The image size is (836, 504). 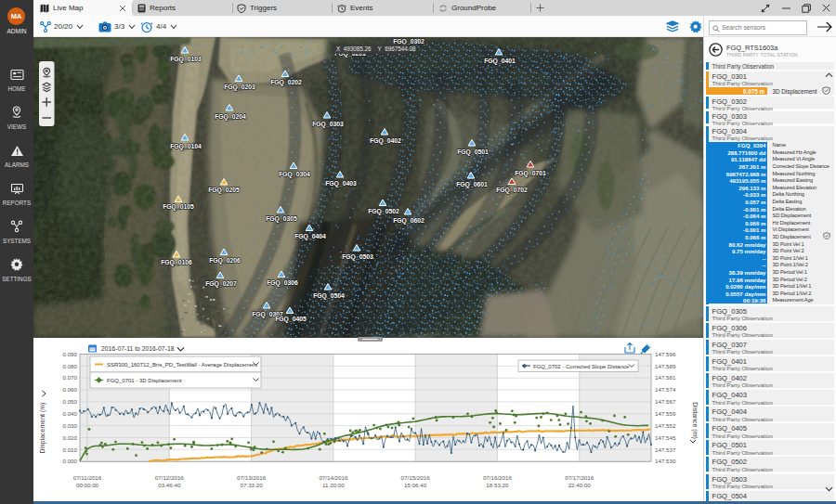 I want to click on svg-text: 147.552, so click(x=665, y=425).